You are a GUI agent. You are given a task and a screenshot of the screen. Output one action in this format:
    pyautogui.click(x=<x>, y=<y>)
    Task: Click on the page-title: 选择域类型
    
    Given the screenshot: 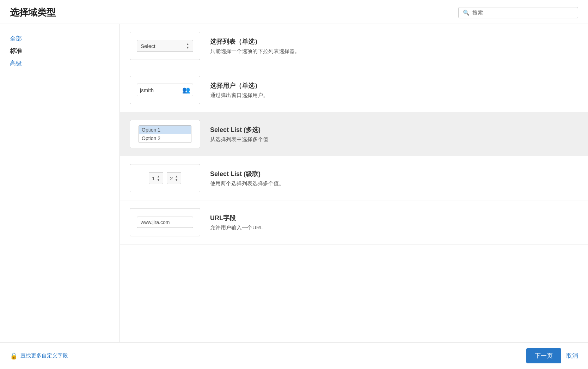 What is the action you would take?
    pyautogui.click(x=33, y=13)
    